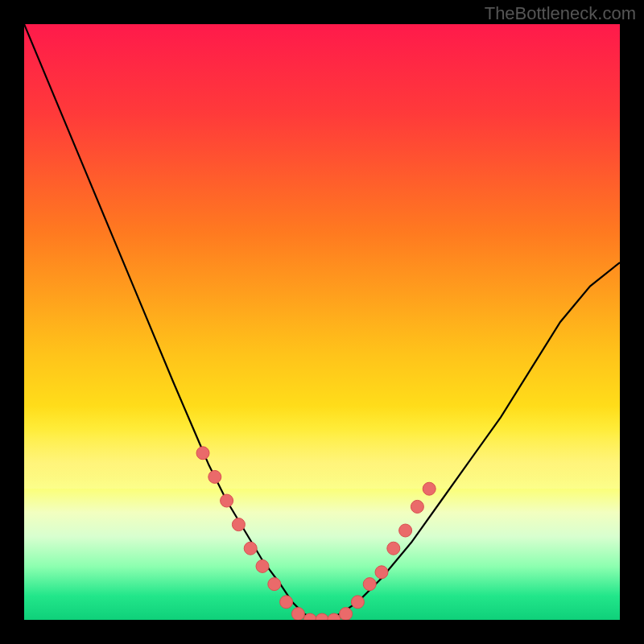  What do you see at coordinates (560, 14) in the screenshot?
I see `watermark-label: TheBottleneck.com` at bounding box center [560, 14].